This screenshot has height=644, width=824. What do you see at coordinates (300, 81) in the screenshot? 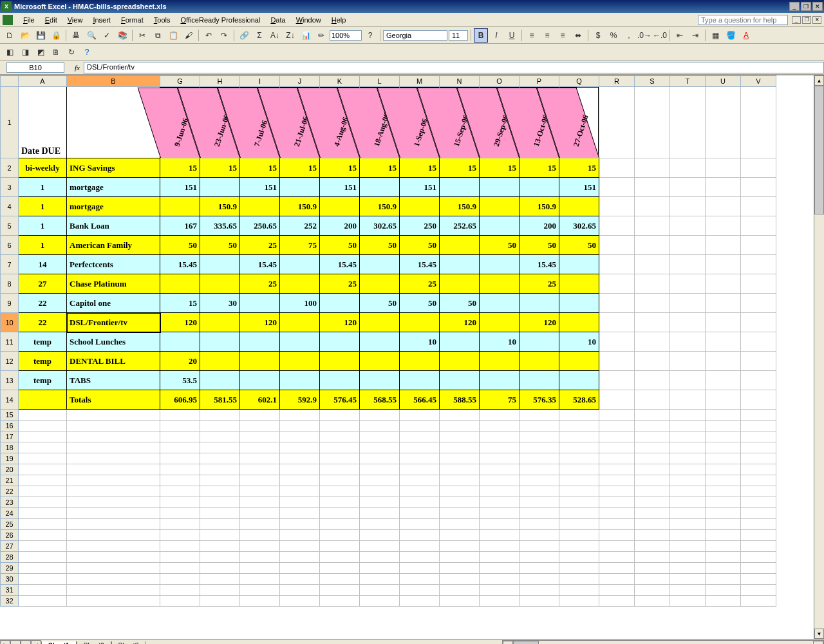
I see `col-header-J: J` at bounding box center [300, 81].